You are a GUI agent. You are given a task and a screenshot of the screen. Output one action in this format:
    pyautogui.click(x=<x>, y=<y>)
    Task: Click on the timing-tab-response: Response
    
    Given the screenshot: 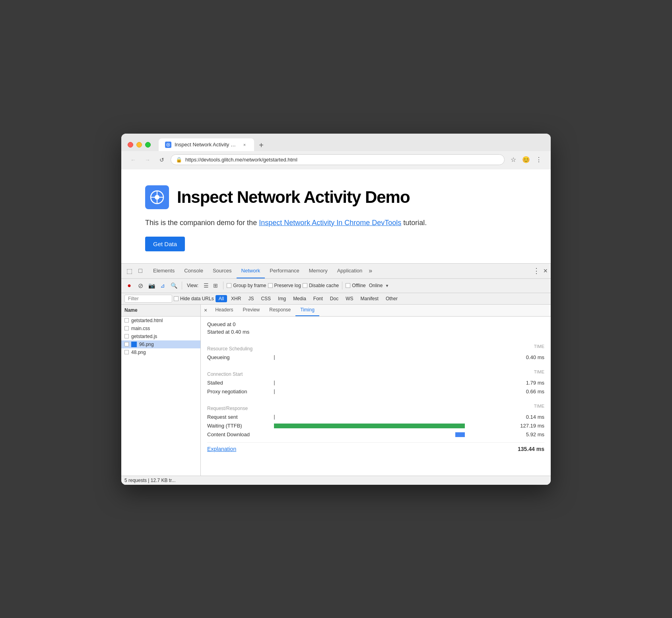 What is the action you would take?
    pyautogui.click(x=280, y=310)
    